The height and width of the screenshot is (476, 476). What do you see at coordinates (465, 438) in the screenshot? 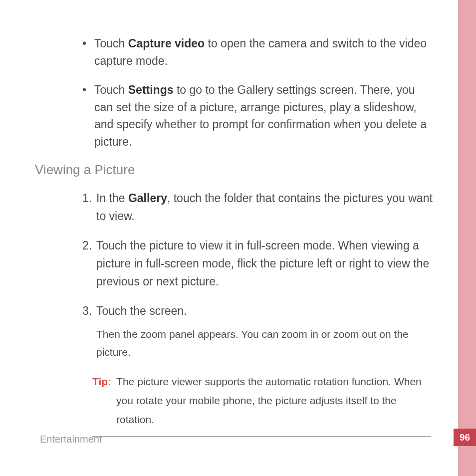
I see `page-number: 96` at bounding box center [465, 438].